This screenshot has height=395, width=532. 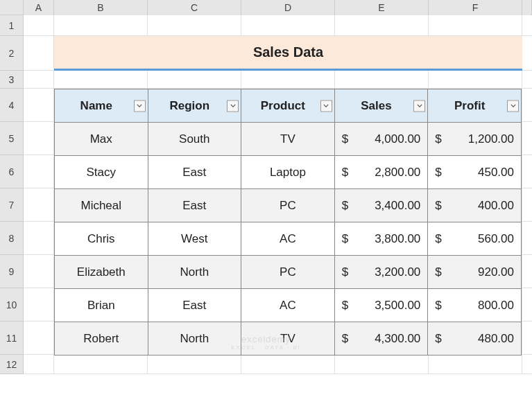 I want to click on row-header-5: 5, so click(x=12, y=139).